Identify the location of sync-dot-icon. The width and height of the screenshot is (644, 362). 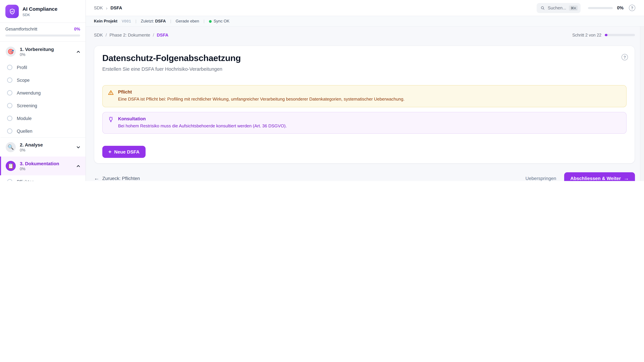
(210, 21).